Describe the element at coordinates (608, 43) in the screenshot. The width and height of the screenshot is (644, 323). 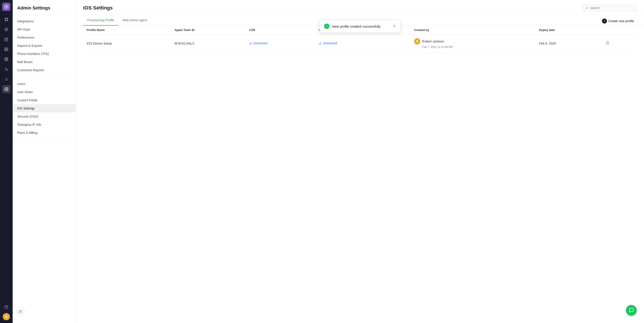
I see `trash-icon` at that location.